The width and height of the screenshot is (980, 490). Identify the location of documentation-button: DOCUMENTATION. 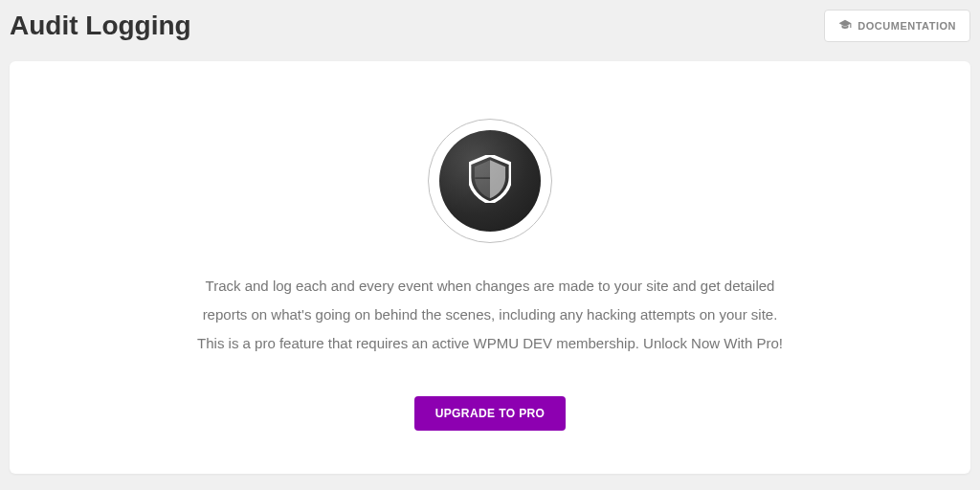
(898, 26).